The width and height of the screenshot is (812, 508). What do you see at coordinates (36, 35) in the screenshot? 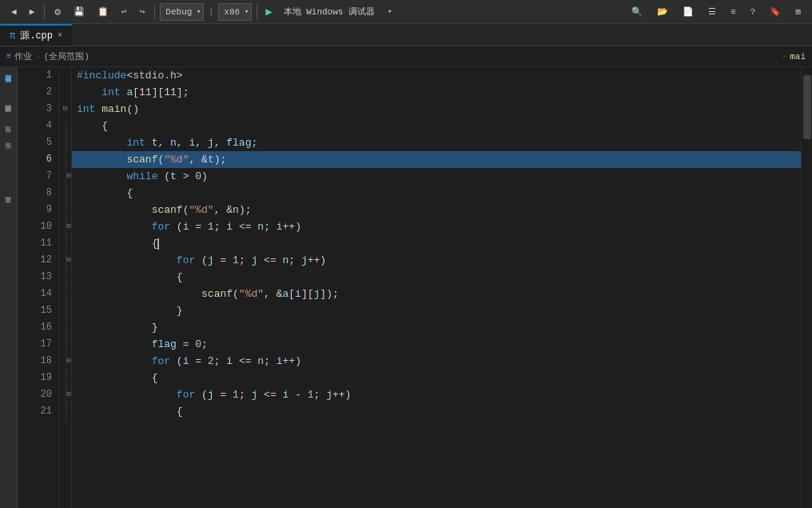
I see `active-tab: π 源.cpp ×` at bounding box center [36, 35].